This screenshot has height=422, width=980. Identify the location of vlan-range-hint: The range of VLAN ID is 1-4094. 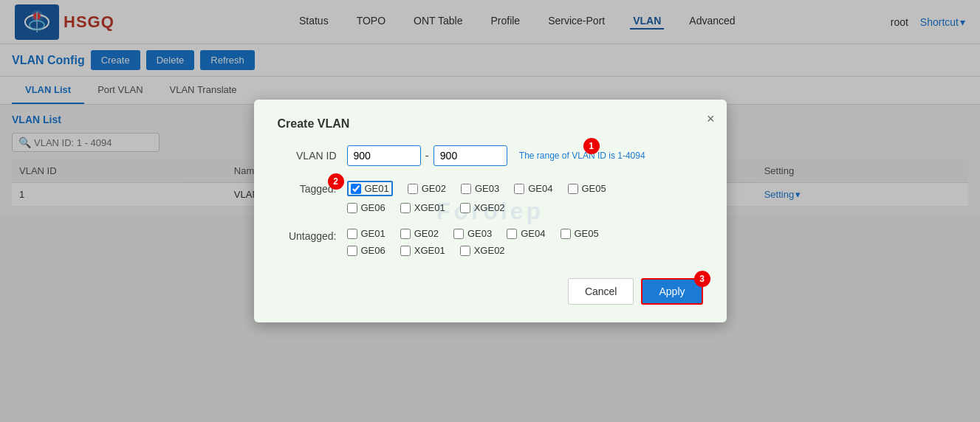
(582, 156).